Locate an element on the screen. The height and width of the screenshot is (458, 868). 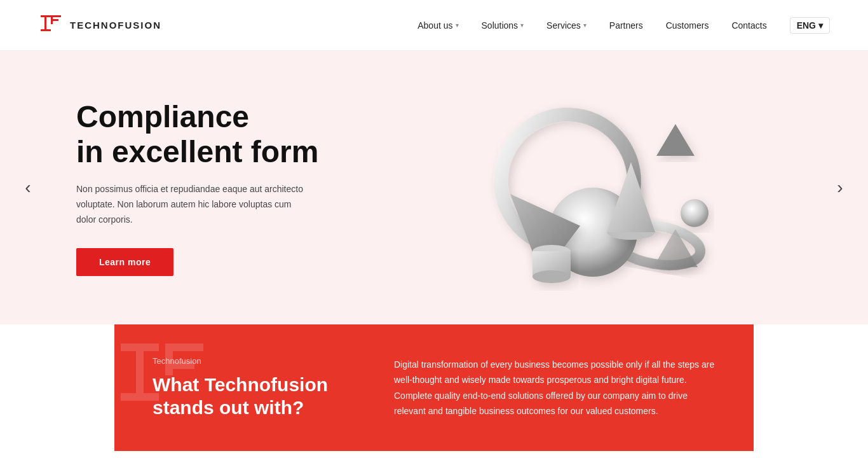
hero-prev-button: ‹ is located at coordinates (28, 188).